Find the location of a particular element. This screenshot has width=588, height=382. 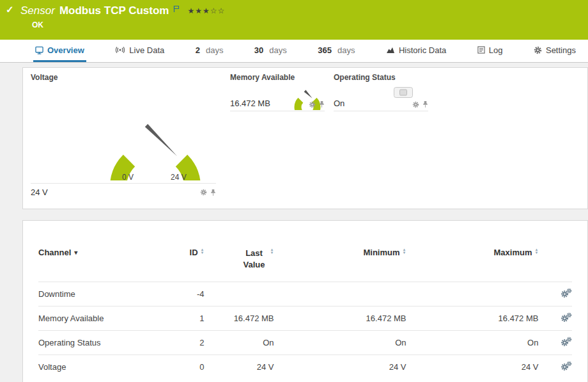

tab-historic-data: Historic Data is located at coordinates (416, 51).